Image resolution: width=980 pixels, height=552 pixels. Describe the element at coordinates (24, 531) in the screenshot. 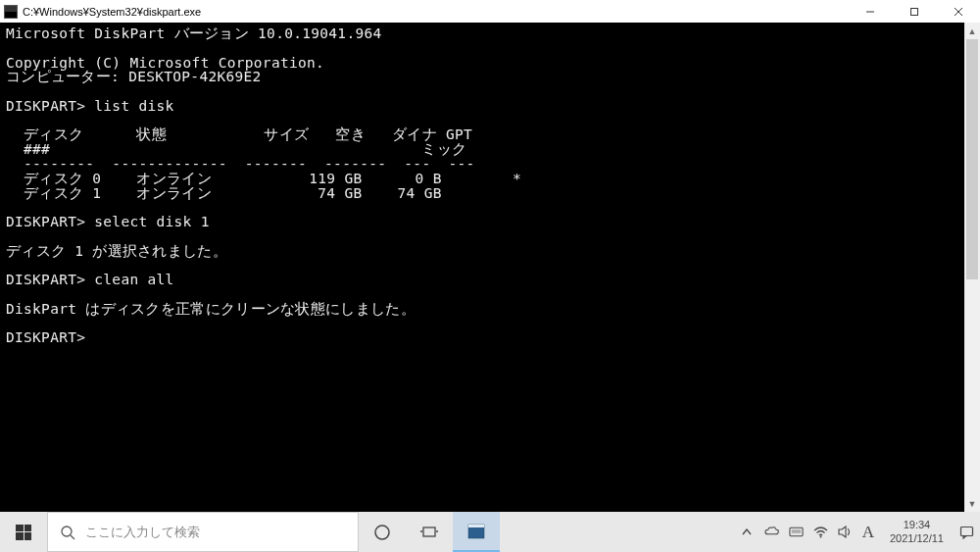

I see `start-button` at that location.